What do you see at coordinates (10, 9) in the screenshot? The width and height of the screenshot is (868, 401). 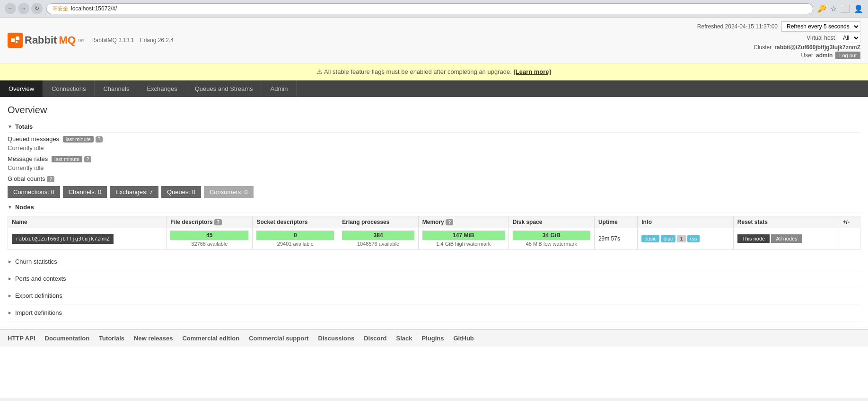 I see `back-button: ←` at bounding box center [10, 9].